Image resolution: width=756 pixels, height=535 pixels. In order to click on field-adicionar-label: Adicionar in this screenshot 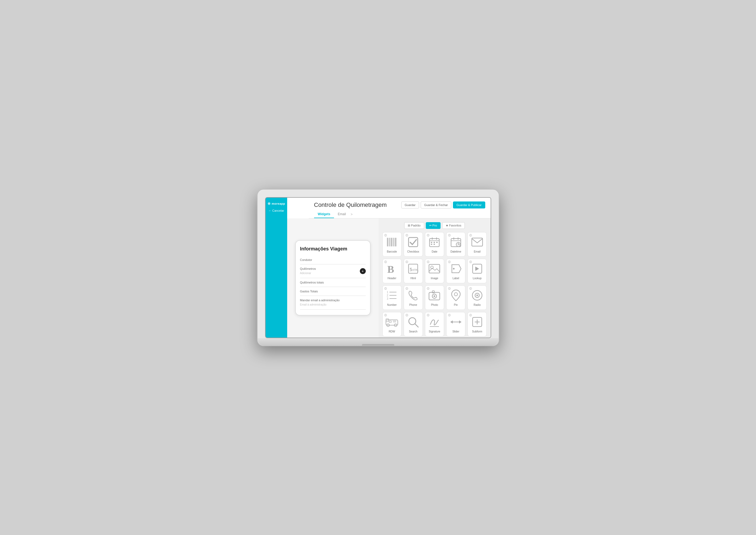, I will do `click(306, 273)`.